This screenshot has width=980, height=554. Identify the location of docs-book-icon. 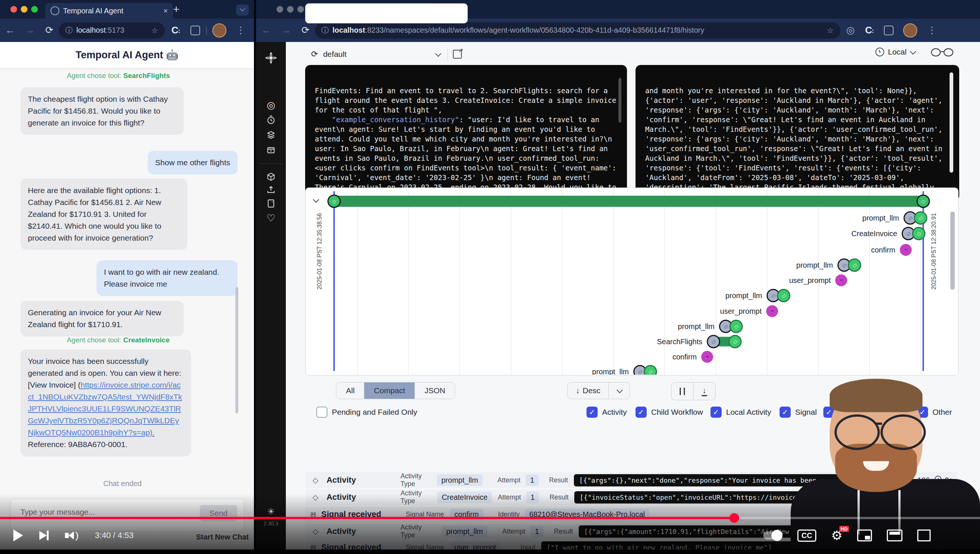
(271, 204).